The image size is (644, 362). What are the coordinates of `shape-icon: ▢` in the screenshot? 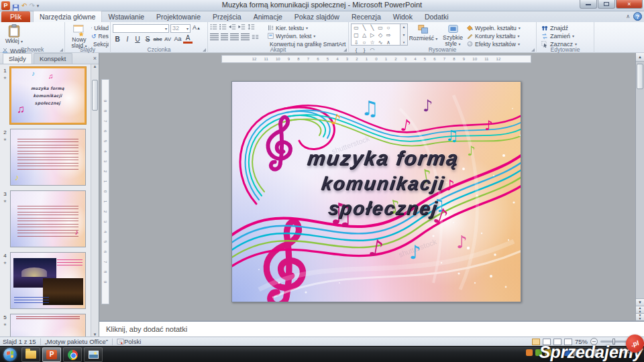 It's located at (356, 35).